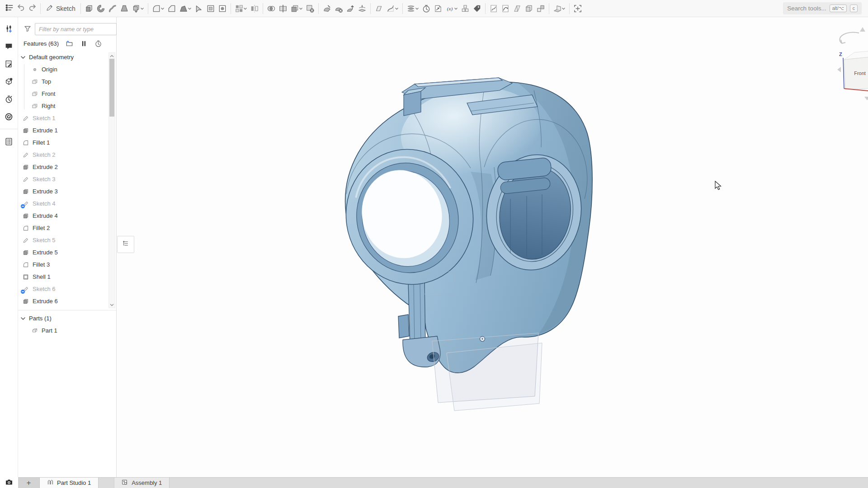  I want to click on feature-tree-scrollbar, so click(112, 180).